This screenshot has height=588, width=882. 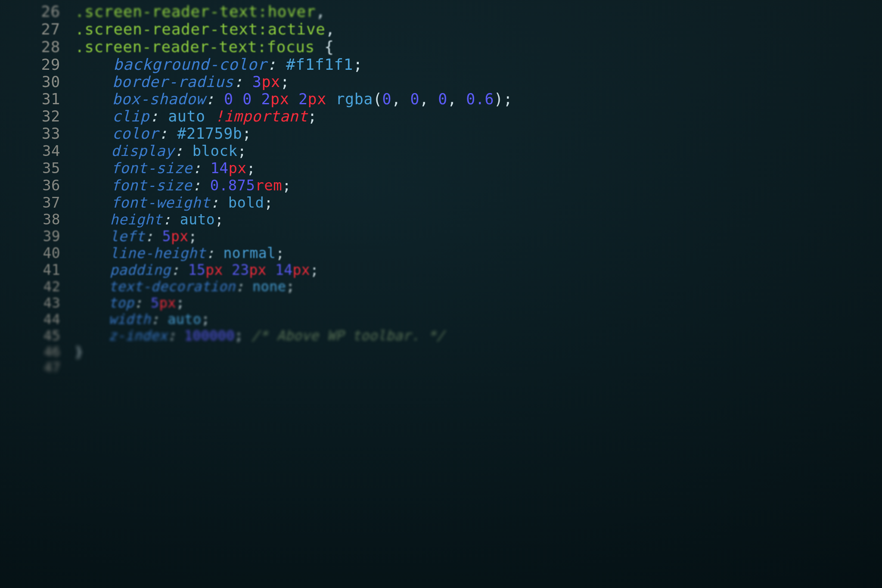 I want to click on token-val: none, so click(x=269, y=286).